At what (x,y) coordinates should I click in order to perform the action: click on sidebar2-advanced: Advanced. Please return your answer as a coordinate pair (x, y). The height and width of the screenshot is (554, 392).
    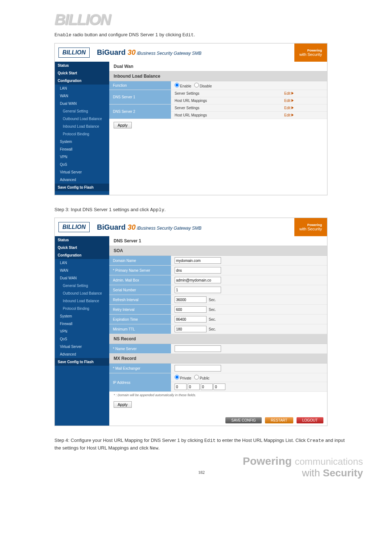
    Looking at the image, I should click on (82, 354).